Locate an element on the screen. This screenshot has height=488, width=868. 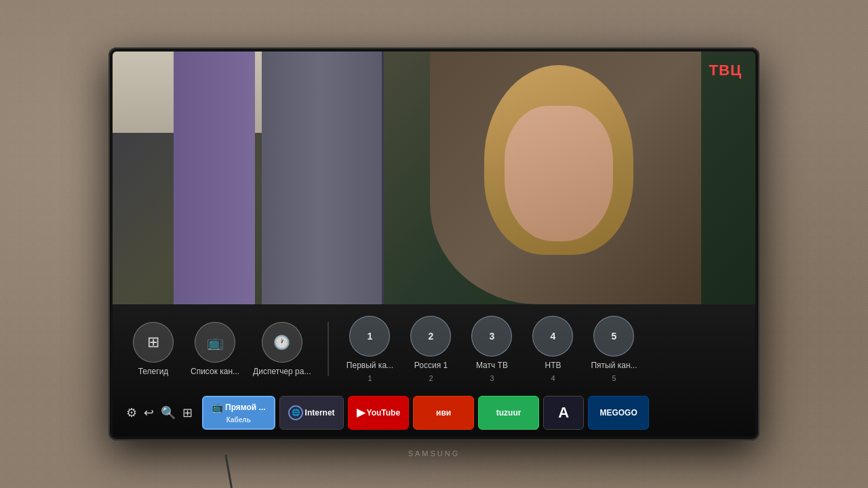
app-pryamoy: 📺 Прямой ... Кабель is located at coordinates (239, 413).